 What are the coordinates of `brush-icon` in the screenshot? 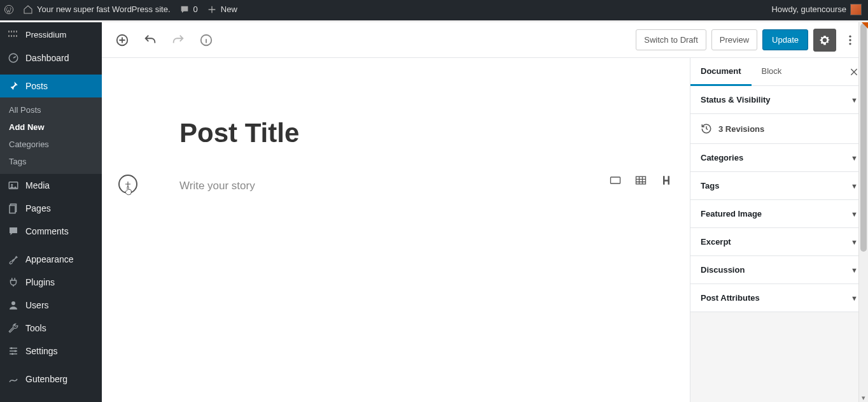 It's located at (13, 259).